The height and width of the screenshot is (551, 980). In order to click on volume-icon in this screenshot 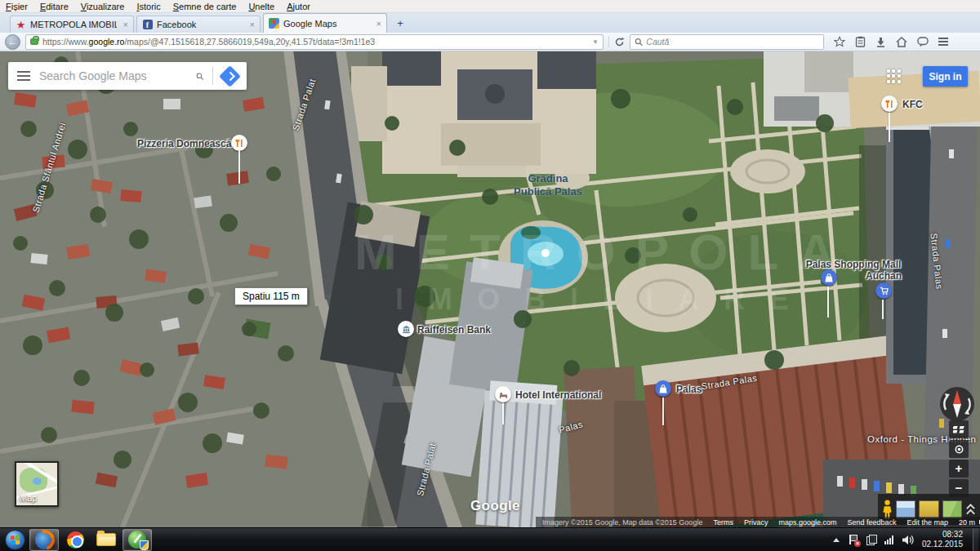, I will do `click(908, 540)`.